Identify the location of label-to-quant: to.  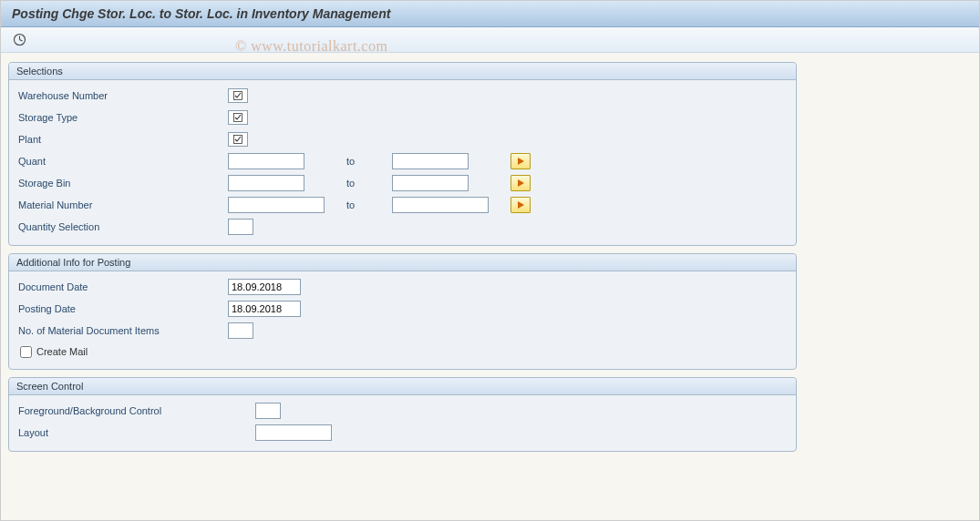
(369, 161).